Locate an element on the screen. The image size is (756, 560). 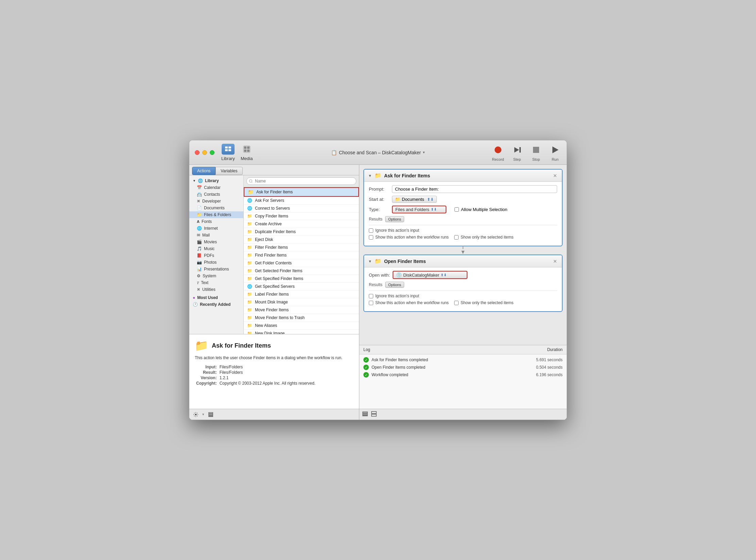
action-item-duplicate-finder-items: 📁 Duplicate Finder Items is located at coordinates (301, 232).